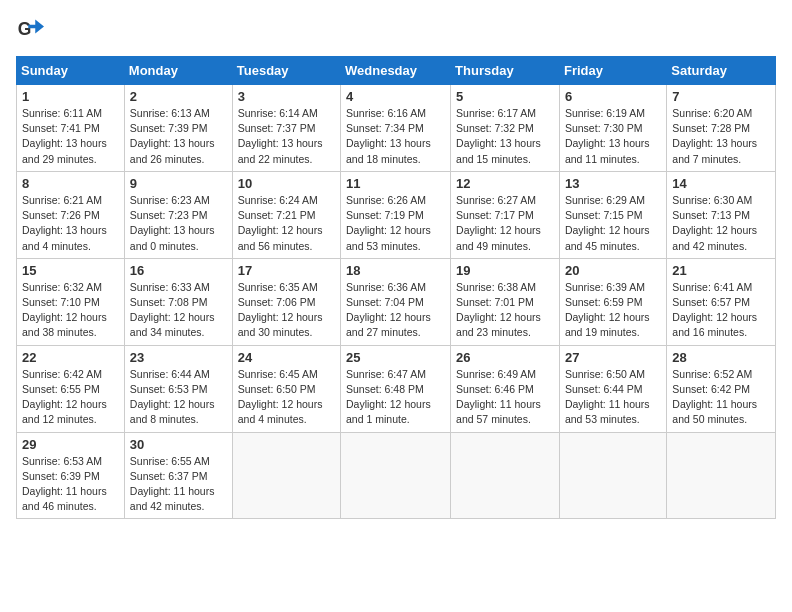 The width and height of the screenshot is (792, 612). Describe the element at coordinates (721, 358) in the screenshot. I see `day-number: 28` at that location.